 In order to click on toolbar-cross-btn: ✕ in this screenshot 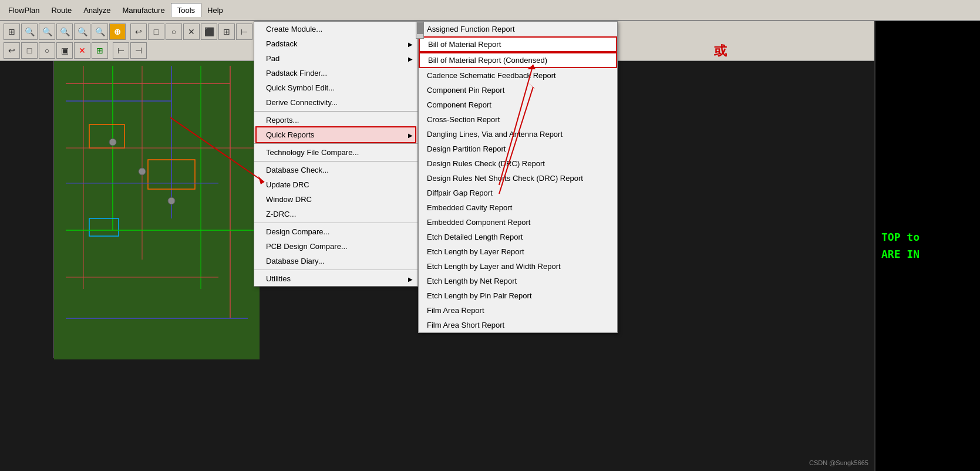, I will do `click(191, 32)`.